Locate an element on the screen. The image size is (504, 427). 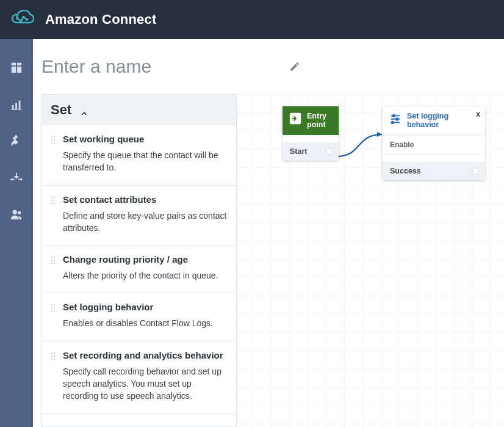
port-label: Success is located at coordinates (405, 171).